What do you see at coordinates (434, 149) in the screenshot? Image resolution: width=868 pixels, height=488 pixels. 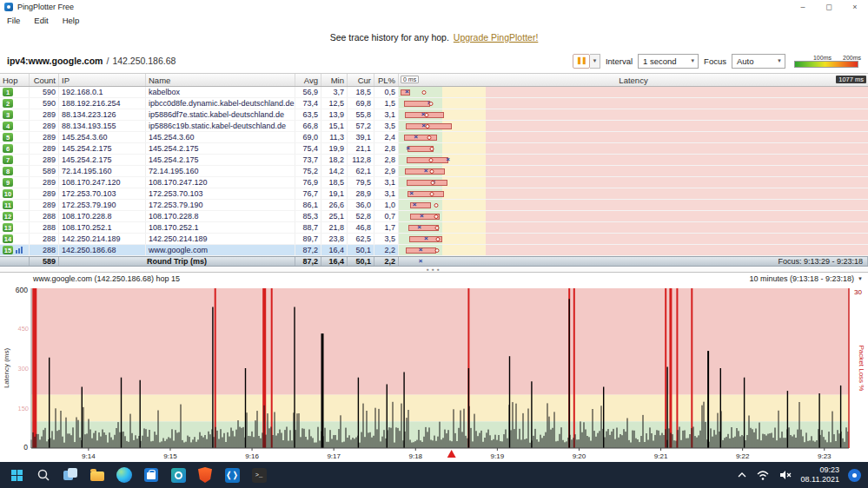 I see `table-row: 6289145.254.2.175145.254.2.17575,419,921…` at bounding box center [434, 149].